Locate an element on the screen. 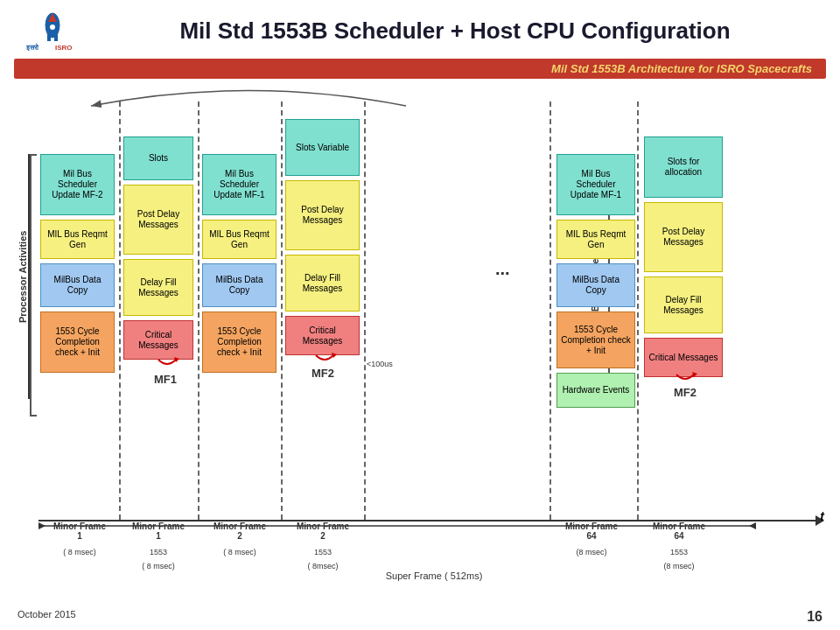  mf1-delay-fill: Delay Fill Messages is located at coordinates (158, 287).